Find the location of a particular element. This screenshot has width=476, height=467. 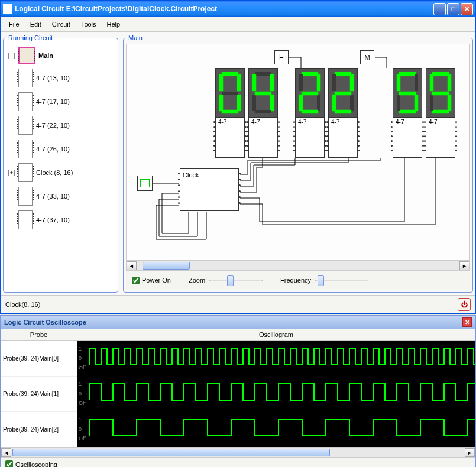

tree-item-label: 4-7 (10, 6) is located at coordinates (53, 102).